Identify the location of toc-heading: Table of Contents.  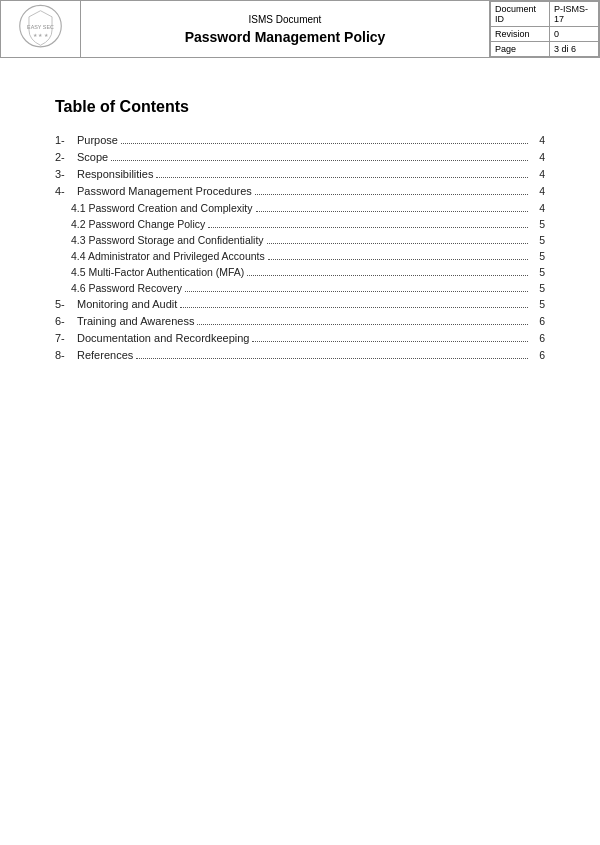
(300, 107).